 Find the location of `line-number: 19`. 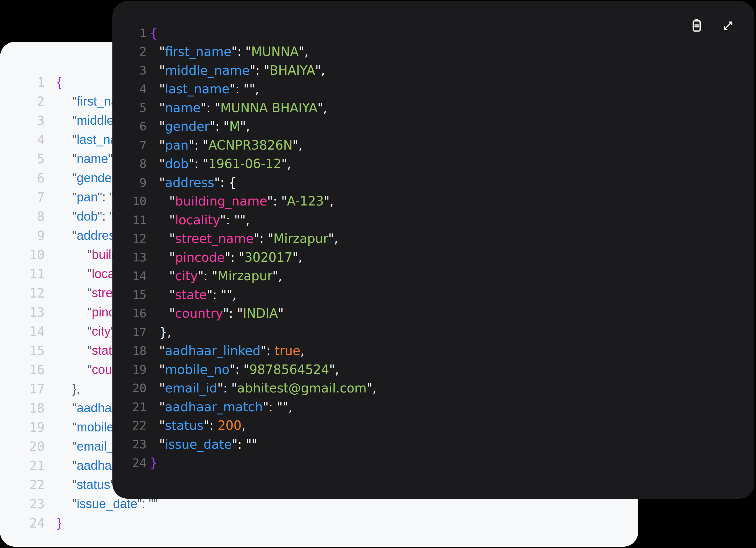

line-number: 19 is located at coordinates (136, 370).